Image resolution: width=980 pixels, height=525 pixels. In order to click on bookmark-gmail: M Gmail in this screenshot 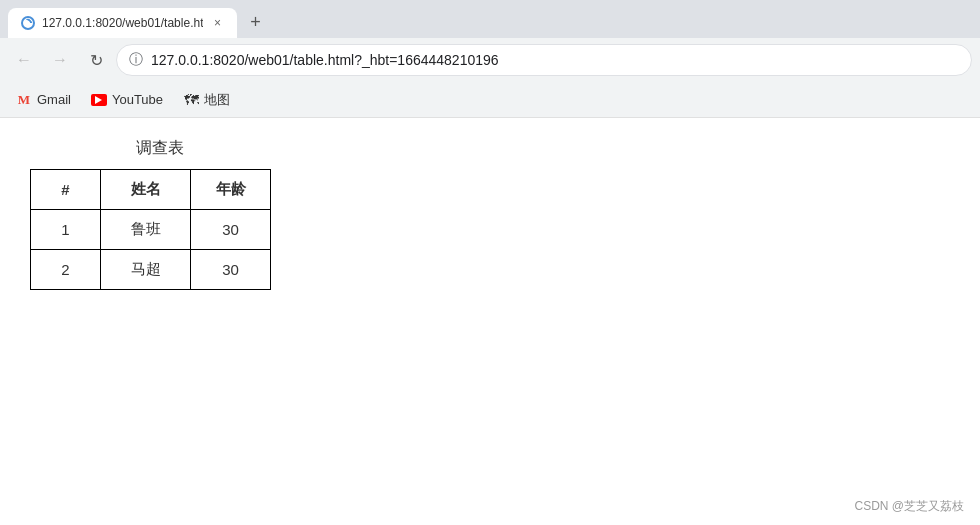, I will do `click(44, 100)`.